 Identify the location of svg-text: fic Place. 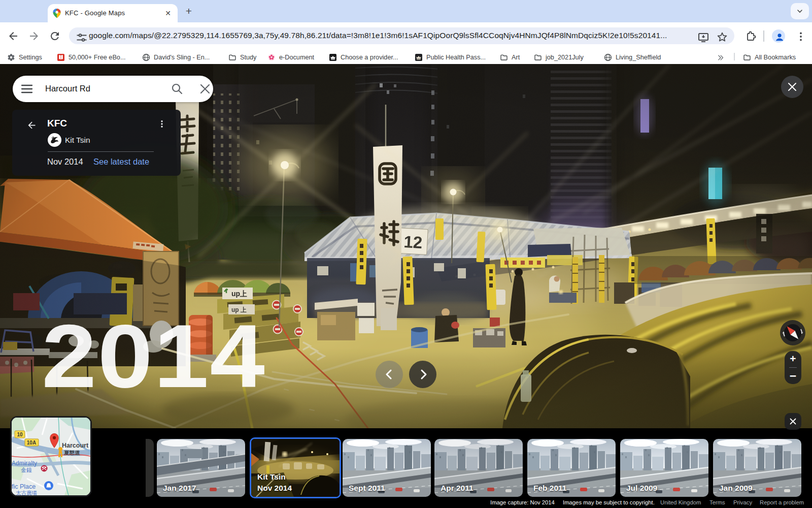
(23, 487).